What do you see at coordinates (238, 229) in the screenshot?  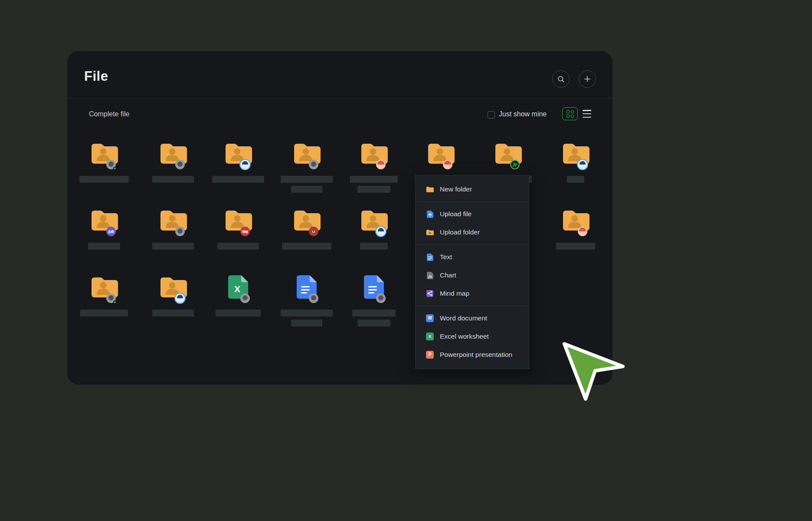 I see `file-tile: 很短` at bounding box center [238, 229].